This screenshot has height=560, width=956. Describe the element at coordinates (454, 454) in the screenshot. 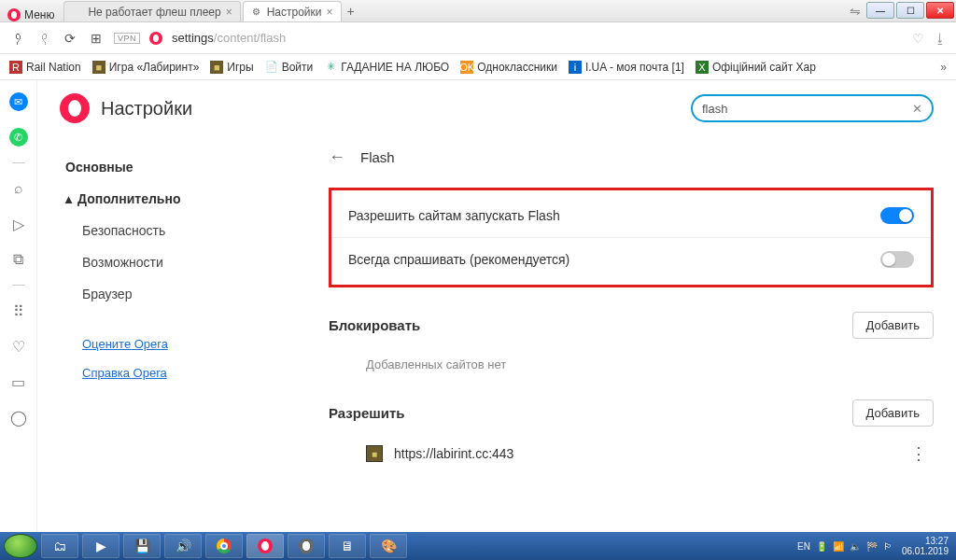

I see `site-url: https://labirint.cc:443` at that location.